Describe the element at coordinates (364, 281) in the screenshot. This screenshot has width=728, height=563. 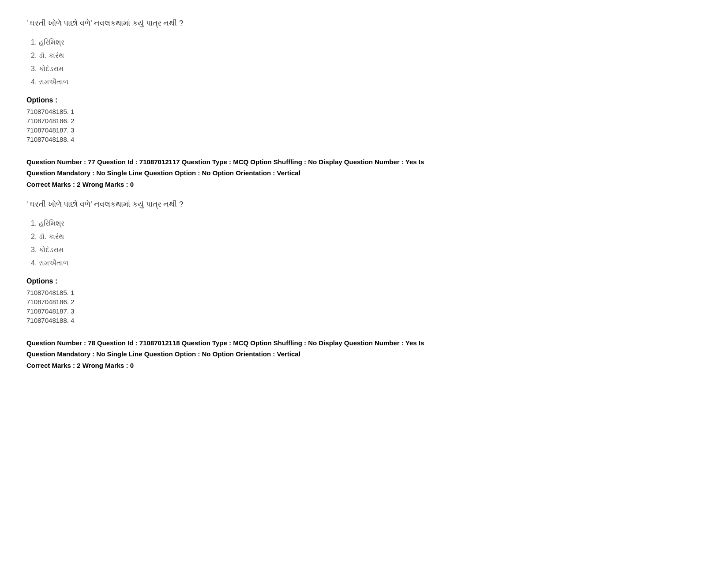
I see `options-label-77: Options :` at that location.